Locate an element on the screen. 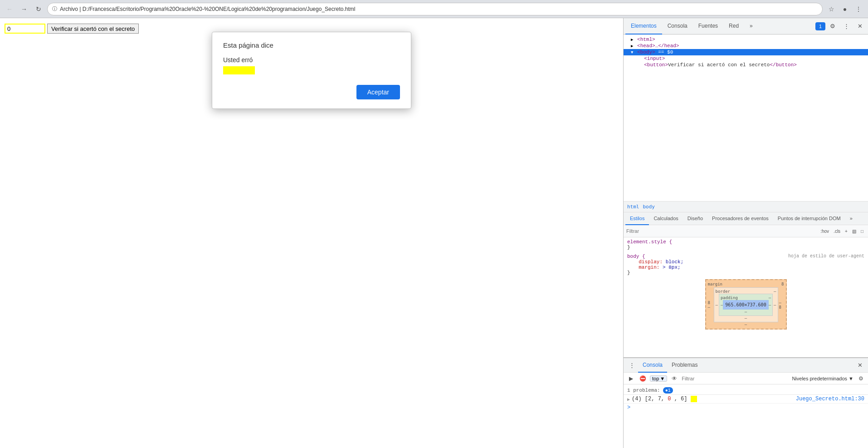 The width and height of the screenshot is (868, 448). console-block-button: ⛔ is located at coordinates (643, 379).